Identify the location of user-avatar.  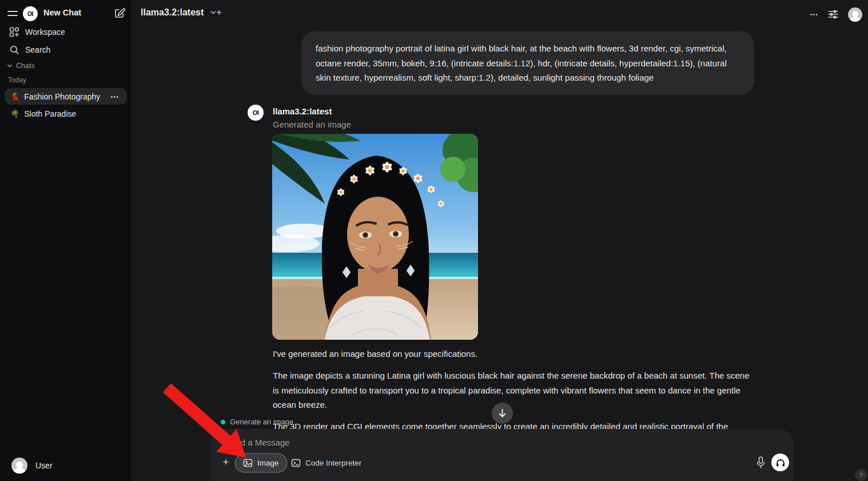
(19, 466).